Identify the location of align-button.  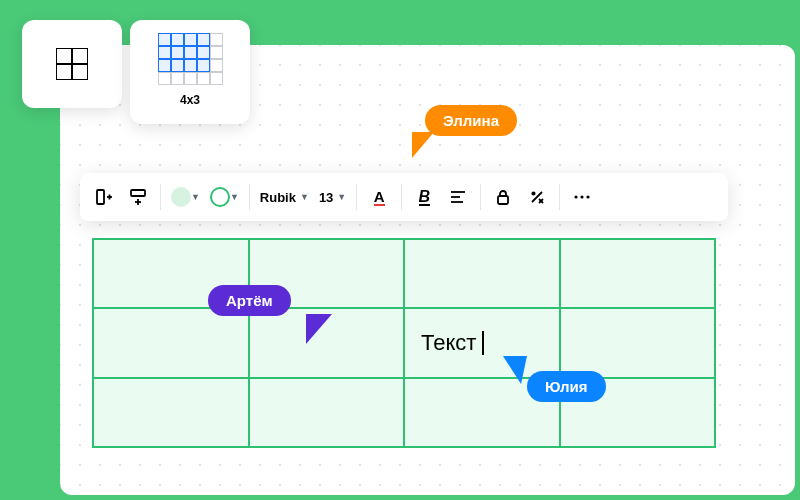
(458, 197).